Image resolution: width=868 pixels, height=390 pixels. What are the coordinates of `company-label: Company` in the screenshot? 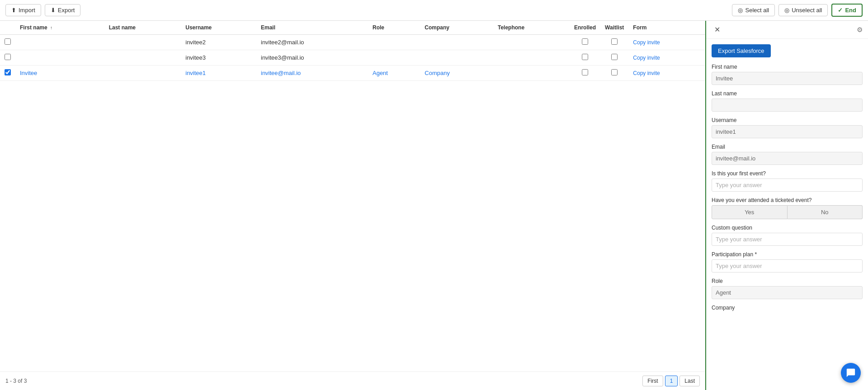 It's located at (787, 308).